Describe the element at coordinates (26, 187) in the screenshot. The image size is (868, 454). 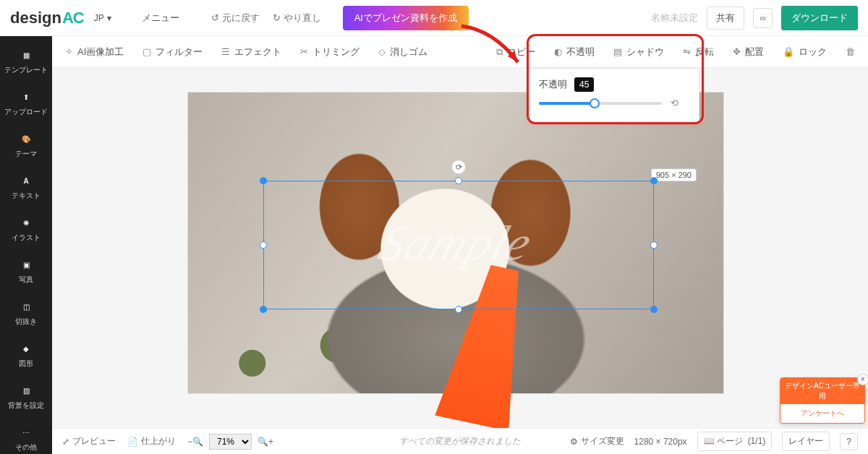
I see `sidebar-item-text: Aテキスト` at that location.